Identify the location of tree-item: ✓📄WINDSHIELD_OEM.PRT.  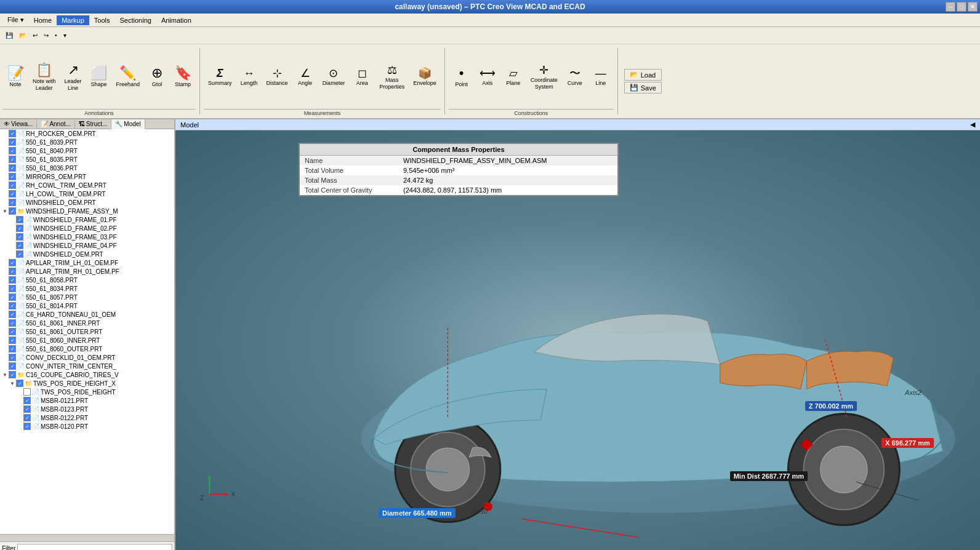
(87, 202).